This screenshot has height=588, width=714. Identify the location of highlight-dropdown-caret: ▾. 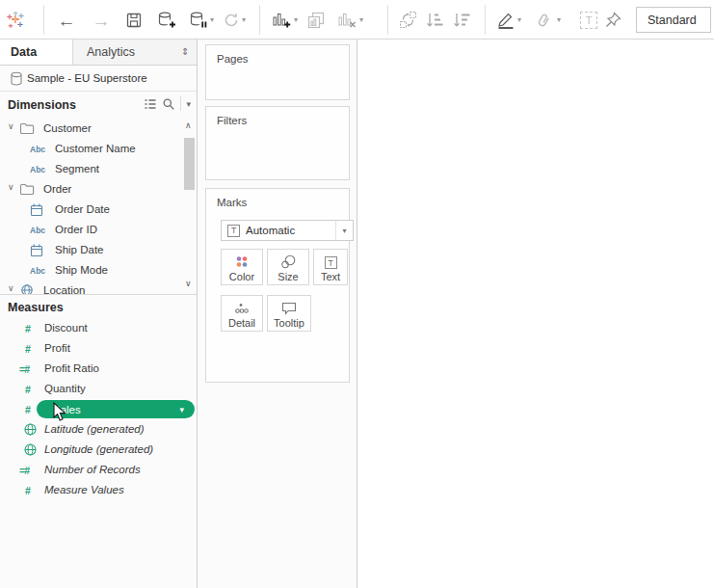
(519, 19).